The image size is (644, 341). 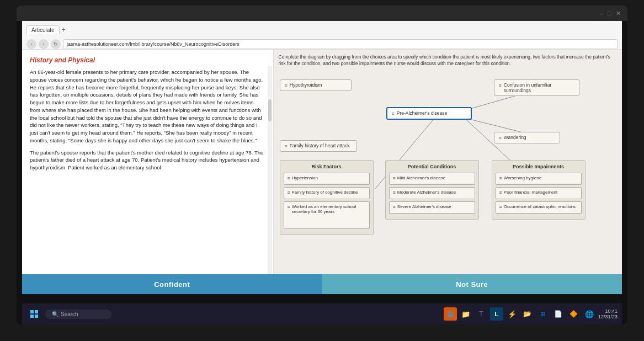 I want to click on mild-alzheimers: ≡ Mild Alzheimer's disease, so click(x=432, y=179).